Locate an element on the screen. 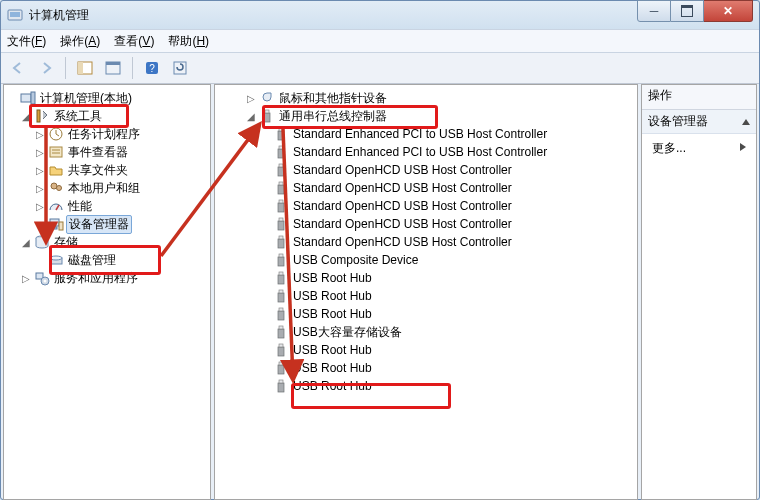 The image size is (760, 500). services-apps-icon is located at coordinates (42, 278).